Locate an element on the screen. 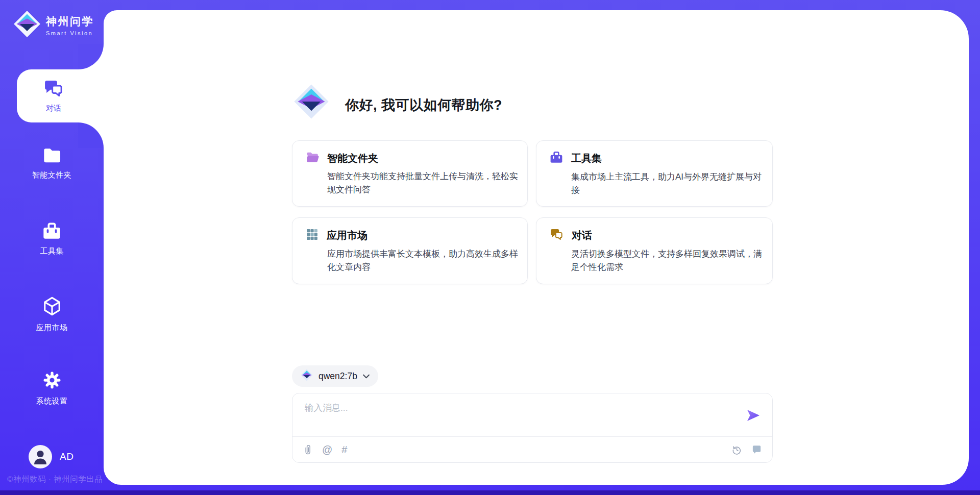 The height and width of the screenshot is (495, 980). card-title: 应用市场 is located at coordinates (347, 236).